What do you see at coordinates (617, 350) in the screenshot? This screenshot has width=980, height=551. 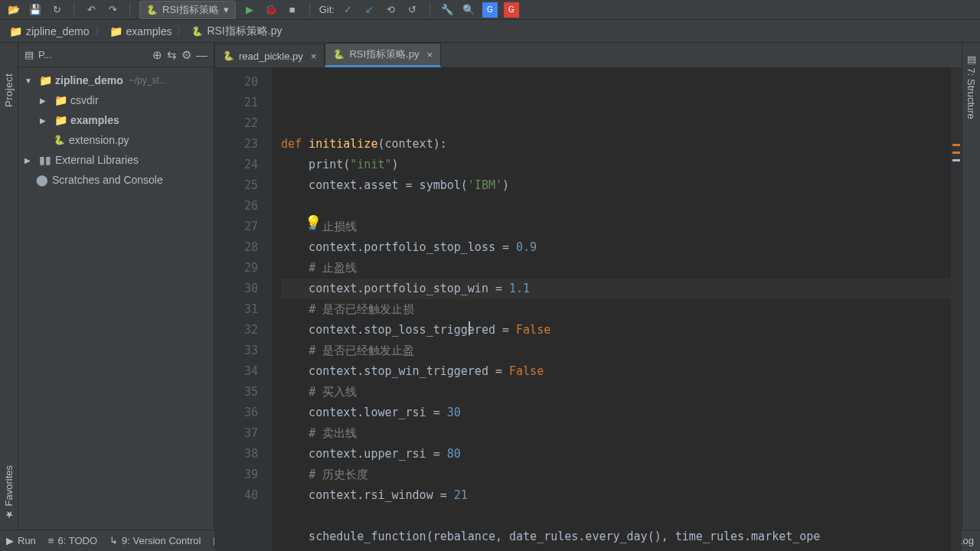 I see `code-line: # 是否已经触发止盈` at bounding box center [617, 350].